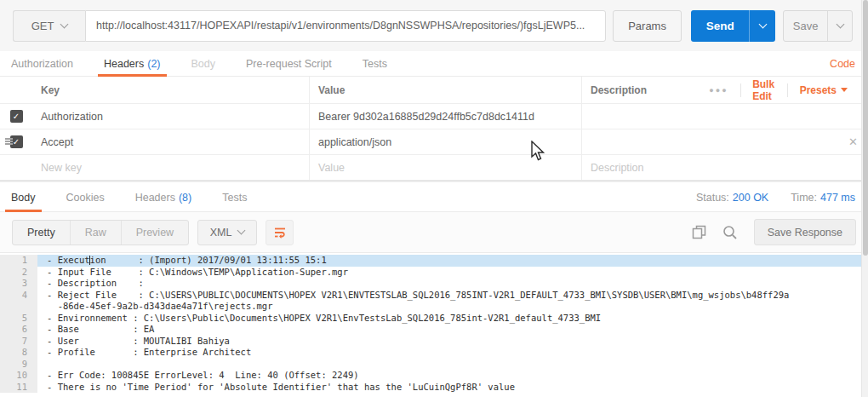  What do you see at coordinates (19, 353) in the screenshot?
I see `line-number: 8` at bounding box center [19, 353].